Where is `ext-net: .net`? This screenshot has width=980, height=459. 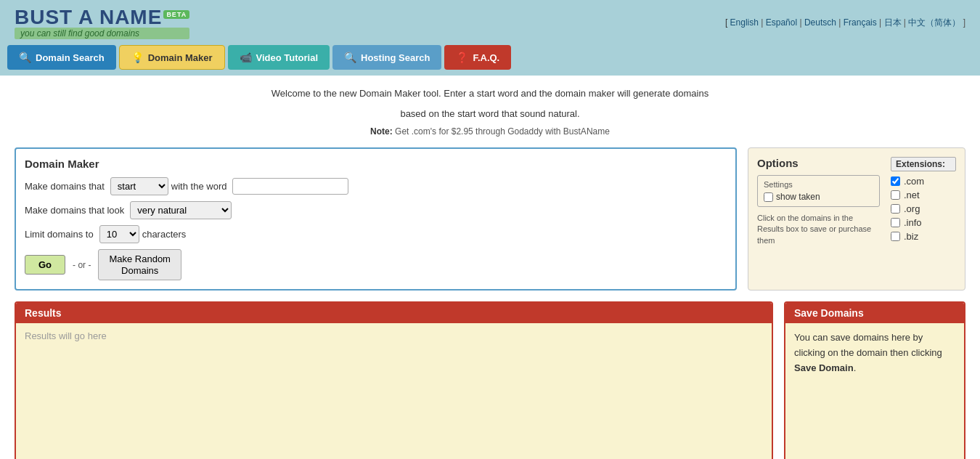
ext-net: .net is located at coordinates (923, 195).